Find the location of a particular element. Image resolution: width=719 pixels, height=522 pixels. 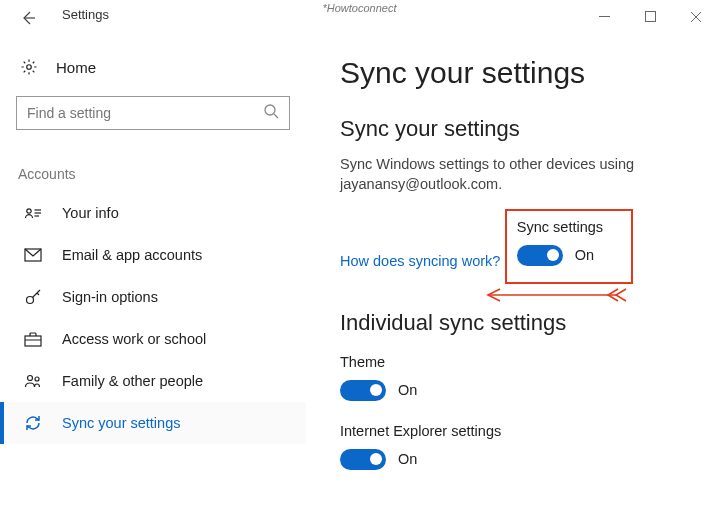

theme-toggle is located at coordinates (363, 390).